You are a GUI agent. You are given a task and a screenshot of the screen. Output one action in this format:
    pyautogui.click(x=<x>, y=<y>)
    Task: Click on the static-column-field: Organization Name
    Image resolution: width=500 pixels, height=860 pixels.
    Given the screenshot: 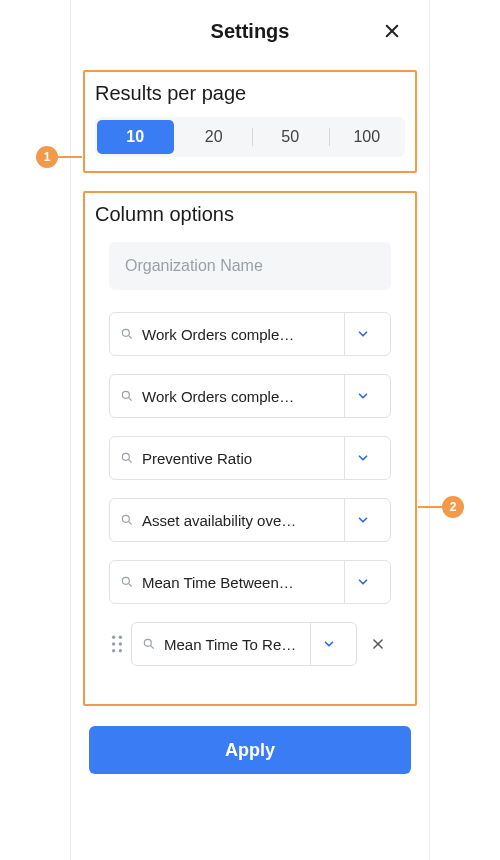 What is the action you would take?
    pyautogui.click(x=250, y=266)
    